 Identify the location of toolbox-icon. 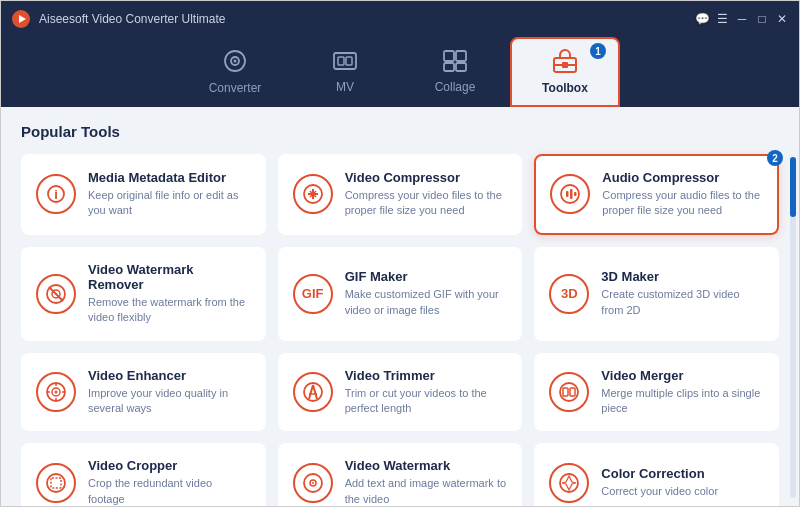
(565, 63).